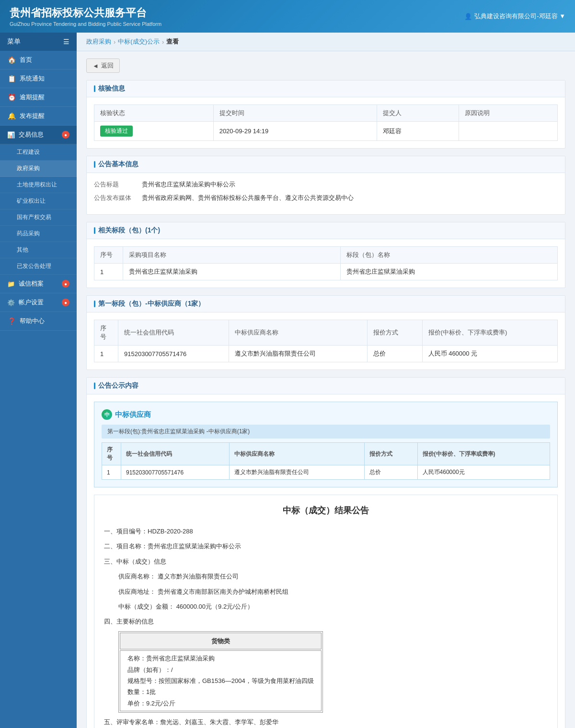 This screenshot has height=728, width=575. Describe the element at coordinates (326, 231) in the screenshot. I see `segments-header: 相关标段（包）(1个)` at that location.